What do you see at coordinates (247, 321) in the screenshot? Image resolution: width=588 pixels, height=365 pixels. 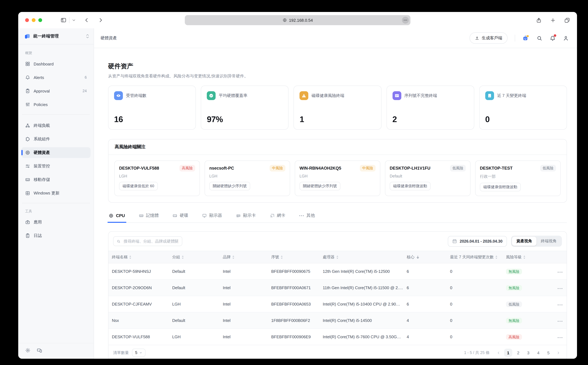 I see `cell-brand: Intel` at bounding box center [247, 321].